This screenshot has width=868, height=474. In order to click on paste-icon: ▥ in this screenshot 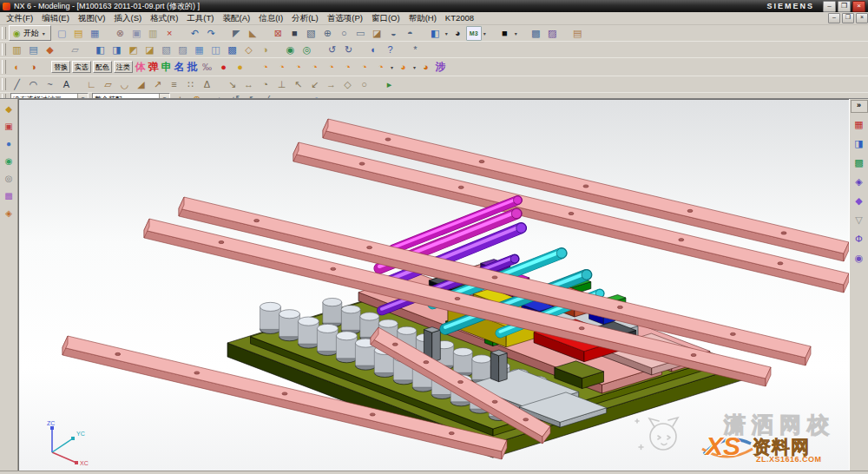, I will do `click(153, 33)`.